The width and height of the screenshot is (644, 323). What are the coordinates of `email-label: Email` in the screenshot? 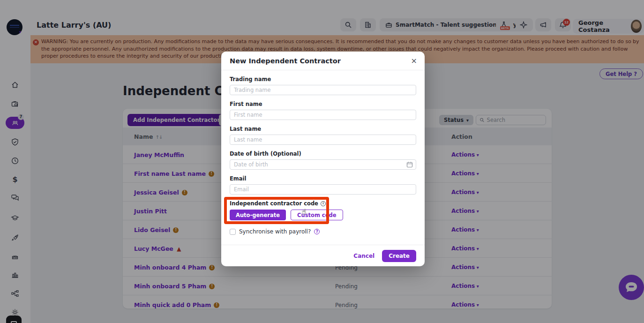 It's located at (323, 179).